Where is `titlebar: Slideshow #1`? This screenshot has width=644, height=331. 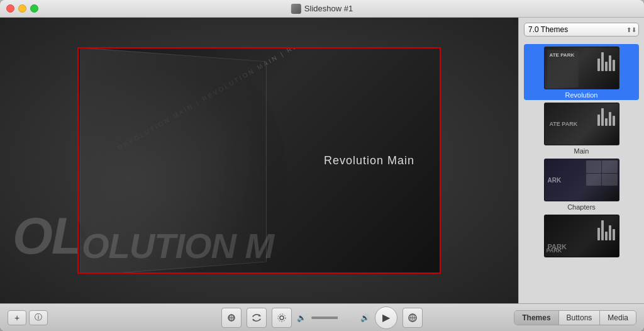 titlebar: Slideshow #1 is located at coordinates (322, 9).